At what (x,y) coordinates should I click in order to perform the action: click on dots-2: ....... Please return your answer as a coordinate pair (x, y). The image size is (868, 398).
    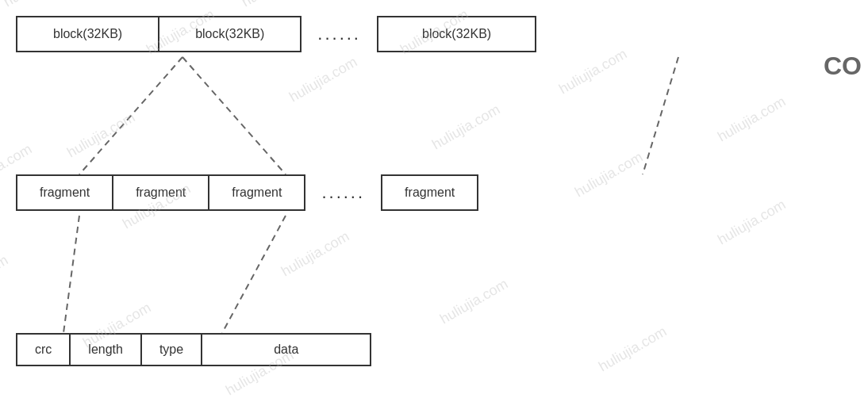
    Looking at the image, I should click on (343, 193).